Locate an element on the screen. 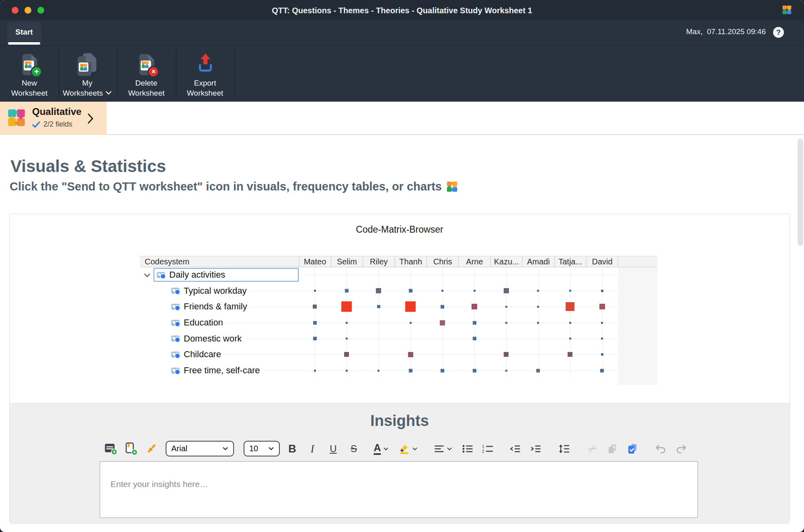 The image size is (804, 532). matrix-cell-free-time-self-care-riley is located at coordinates (379, 370).